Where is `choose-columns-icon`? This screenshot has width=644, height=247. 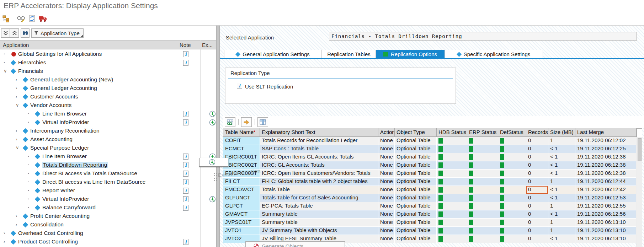 choose-columns-icon is located at coordinates (263, 122).